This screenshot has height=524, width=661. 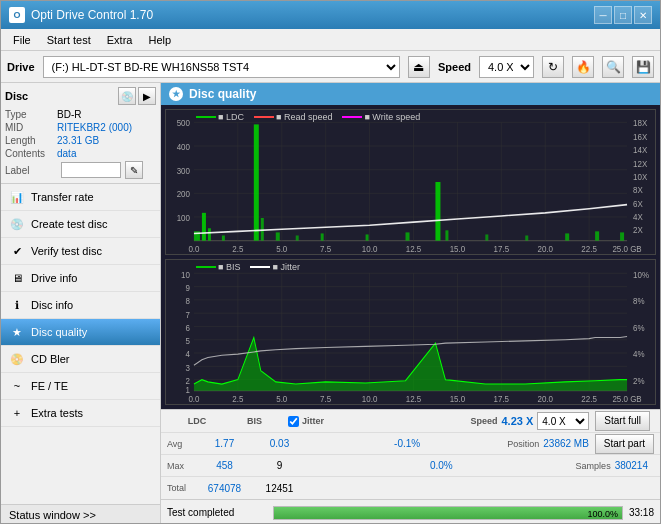 What do you see at coordinates (50, 386) in the screenshot?
I see `nav-fe-te-label: FE / TE` at bounding box center [50, 386].